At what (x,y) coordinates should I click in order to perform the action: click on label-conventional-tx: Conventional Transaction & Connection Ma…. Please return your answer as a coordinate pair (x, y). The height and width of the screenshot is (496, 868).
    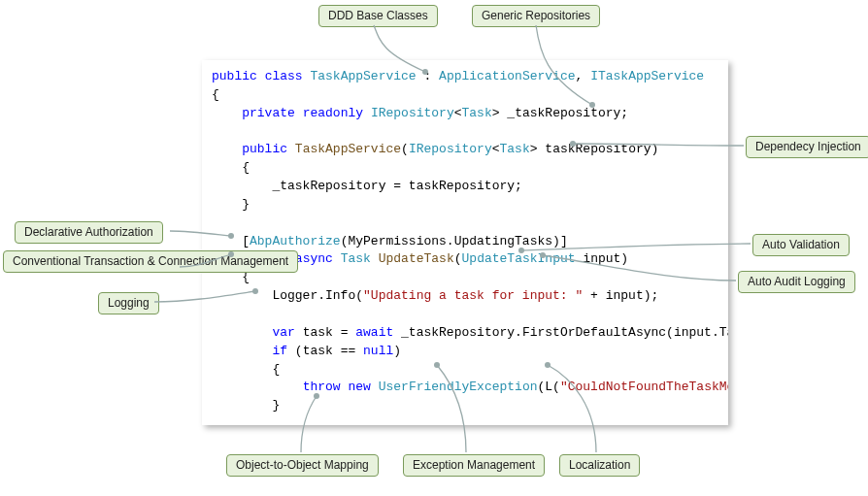
    Looking at the image, I should click on (150, 262).